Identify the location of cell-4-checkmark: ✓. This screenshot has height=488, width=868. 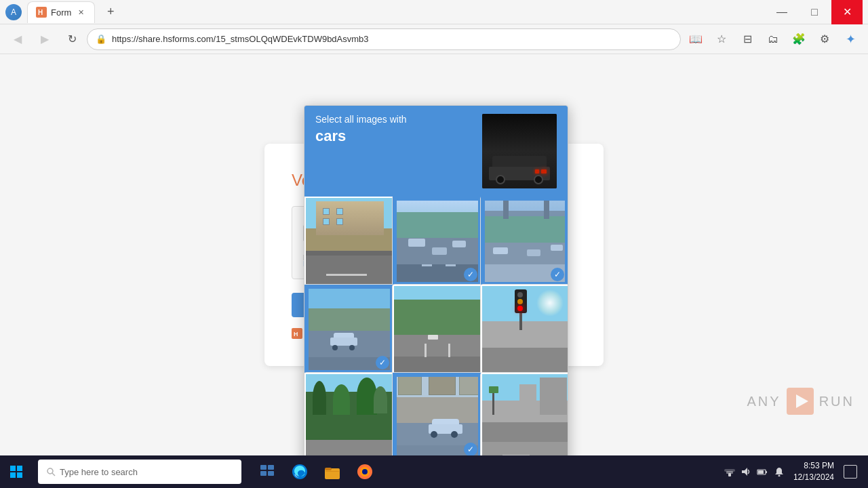
(382, 363).